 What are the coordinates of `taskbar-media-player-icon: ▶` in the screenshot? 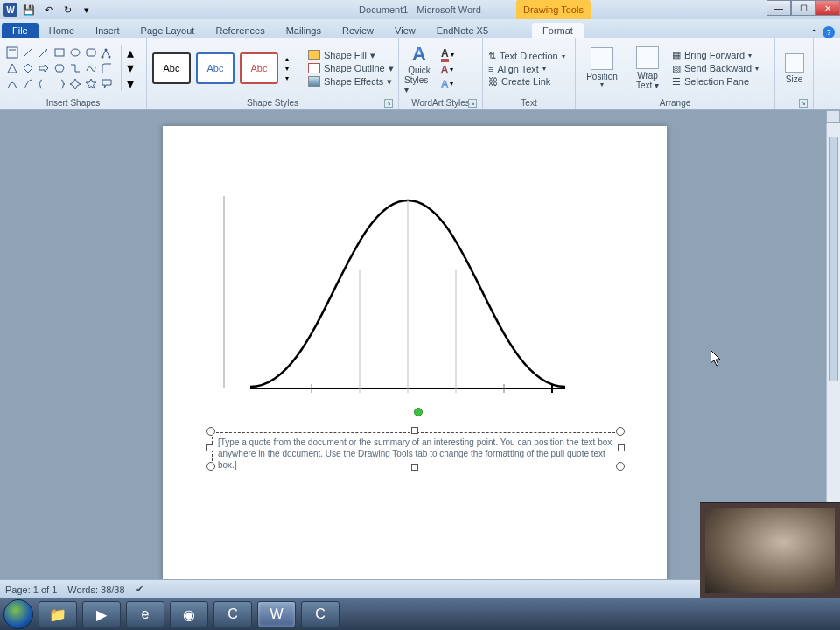 It's located at (102, 614).